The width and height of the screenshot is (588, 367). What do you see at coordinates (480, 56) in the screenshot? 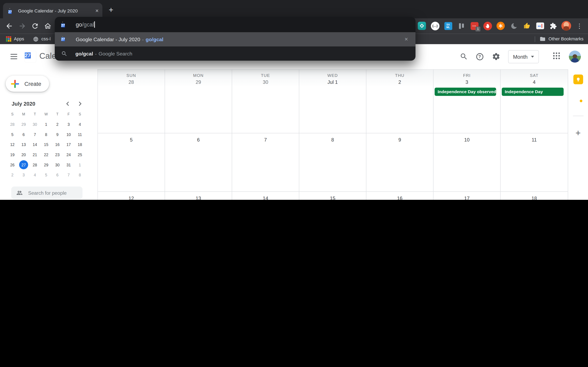
I see `help-icon: ?` at bounding box center [480, 56].